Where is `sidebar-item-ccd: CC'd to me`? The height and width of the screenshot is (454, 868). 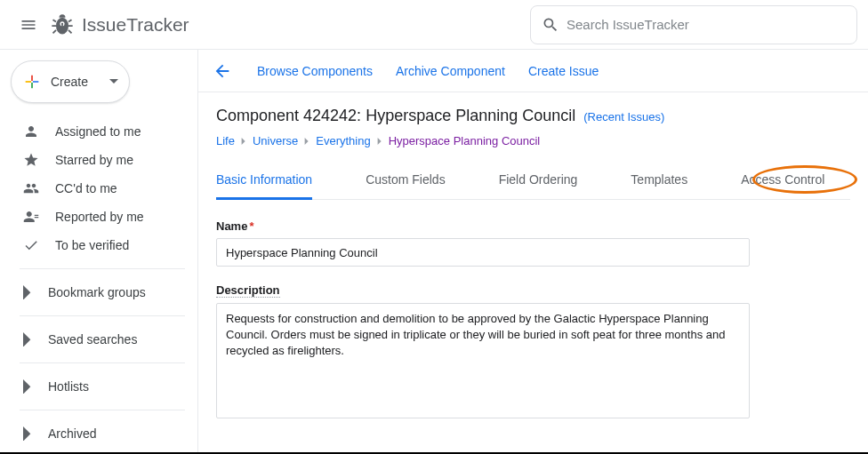
sidebar-item-ccd: CC'd to me is located at coordinates (99, 188).